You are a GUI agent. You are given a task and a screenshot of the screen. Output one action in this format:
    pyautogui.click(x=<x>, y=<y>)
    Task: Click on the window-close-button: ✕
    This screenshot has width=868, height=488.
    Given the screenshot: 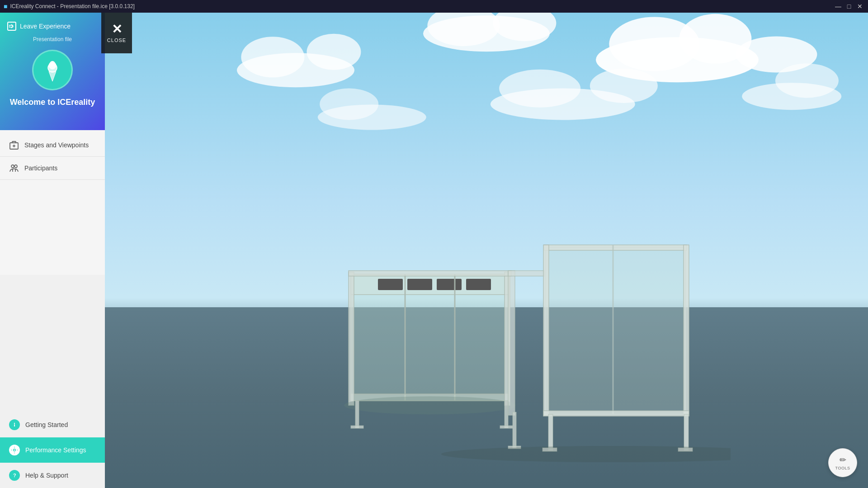 What is the action you would take?
    pyautogui.click(x=860, y=6)
    